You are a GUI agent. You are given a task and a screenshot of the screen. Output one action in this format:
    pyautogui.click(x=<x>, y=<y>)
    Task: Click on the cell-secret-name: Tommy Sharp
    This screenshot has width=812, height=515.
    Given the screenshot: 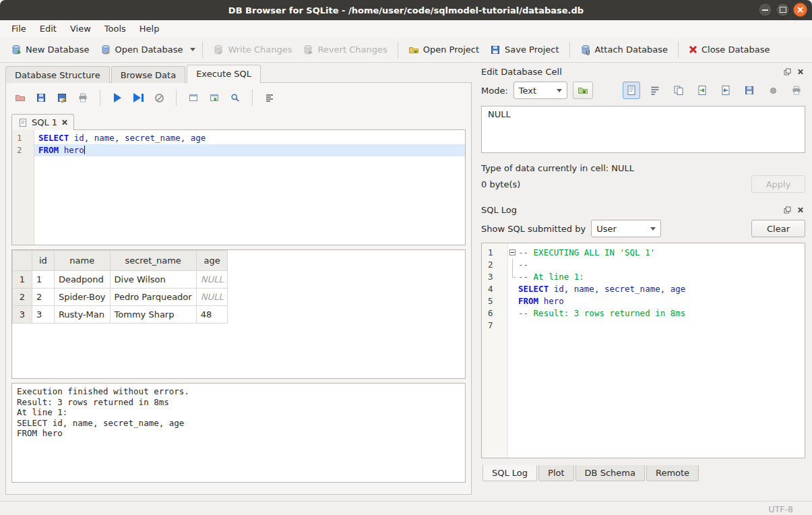 What is the action you would take?
    pyautogui.click(x=153, y=315)
    